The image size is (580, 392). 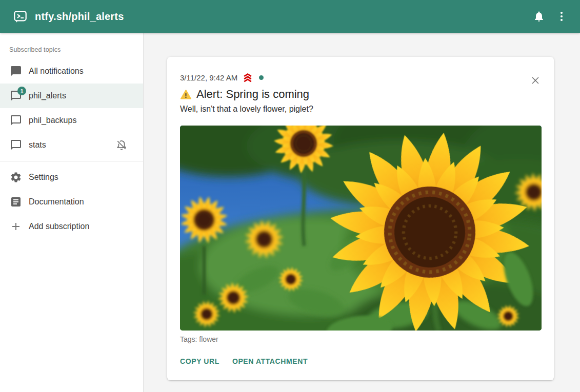 What do you see at coordinates (262, 78) in the screenshot?
I see `unread-indicator-dot` at bounding box center [262, 78].